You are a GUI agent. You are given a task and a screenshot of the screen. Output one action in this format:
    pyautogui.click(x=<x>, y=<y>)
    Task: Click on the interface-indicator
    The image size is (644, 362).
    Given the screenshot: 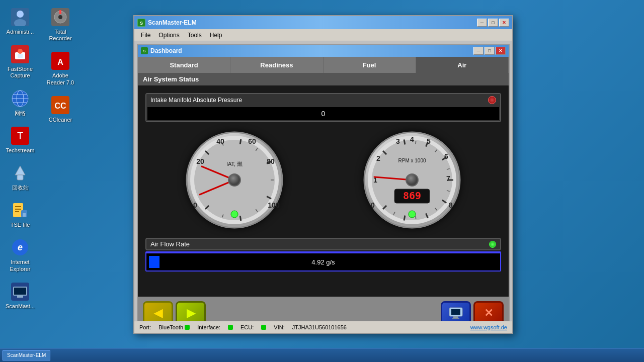 What is the action you would take?
    pyautogui.click(x=230, y=327)
    